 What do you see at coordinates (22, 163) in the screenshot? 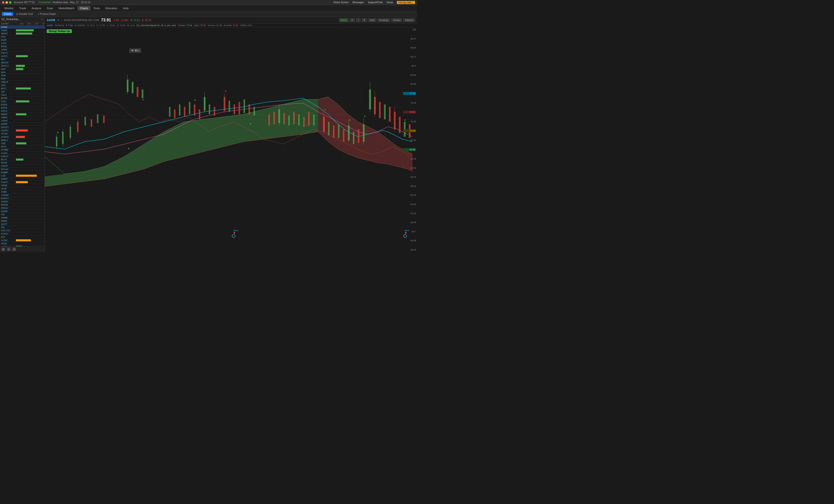
I see `watchlist-row: PFHD` at bounding box center [22, 163].